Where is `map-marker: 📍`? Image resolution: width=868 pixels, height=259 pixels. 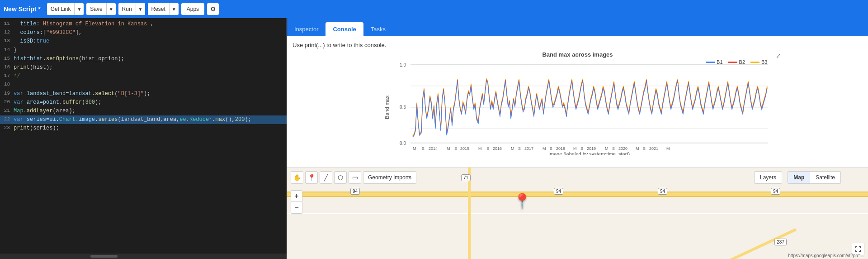 map-marker: 📍 is located at coordinates (522, 201).